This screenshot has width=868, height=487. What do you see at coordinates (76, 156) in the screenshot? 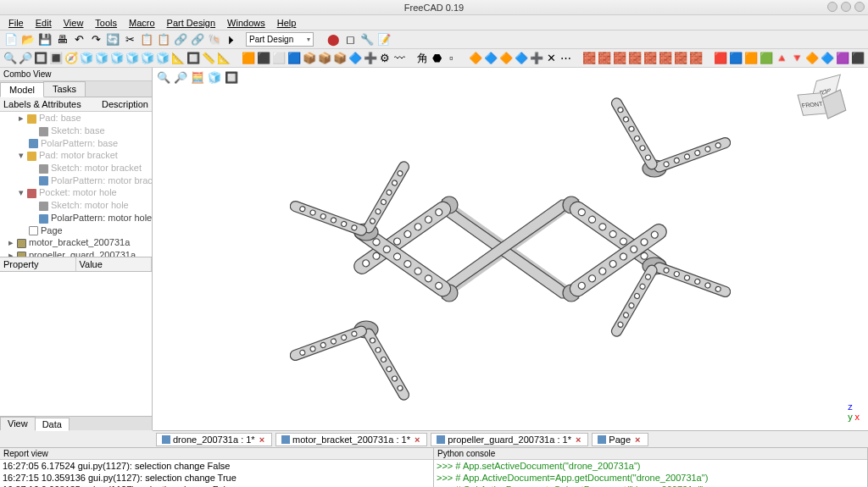
I see `tree-item: ▾Pad: motor bracket` at bounding box center [76, 156].